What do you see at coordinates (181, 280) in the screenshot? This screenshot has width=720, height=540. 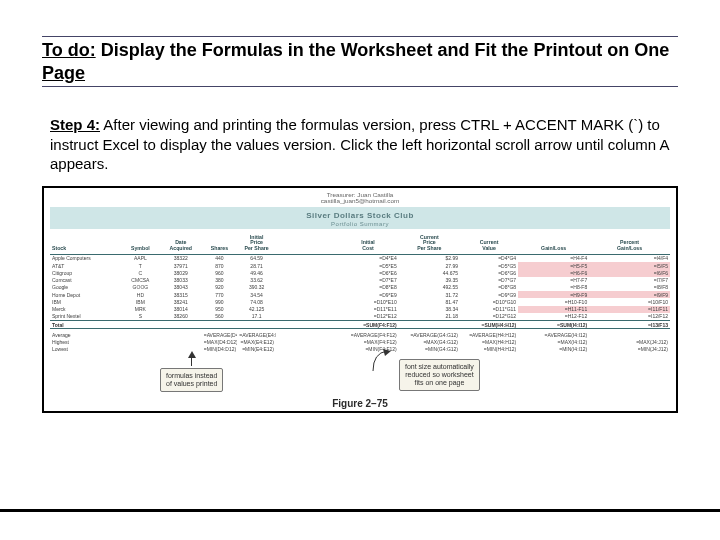 I see `cell: 38033` at bounding box center [181, 280].